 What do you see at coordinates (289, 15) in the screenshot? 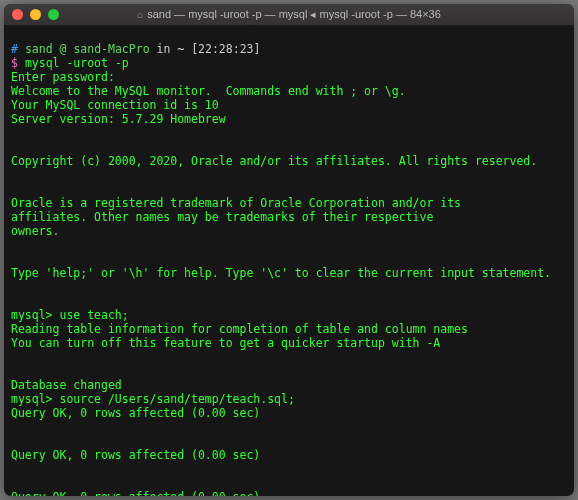
I see `titlebar: ⌂ sand — mysql -uroot -p — mysql ◂ mysql…` at bounding box center [289, 15].